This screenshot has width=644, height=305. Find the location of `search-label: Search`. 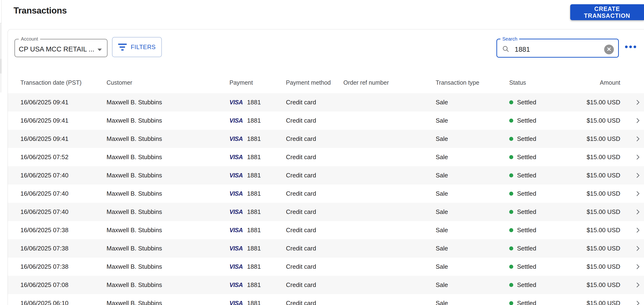

search-label: Search is located at coordinates (510, 39).